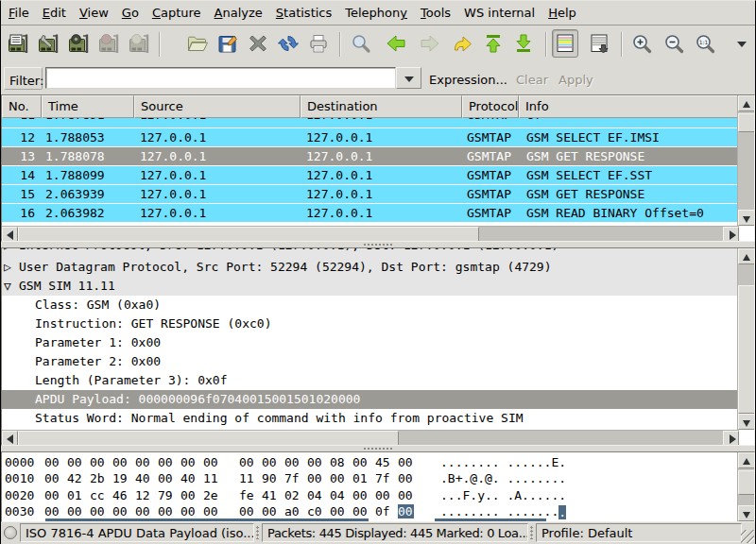  I want to click on go-back-button, so click(396, 43).